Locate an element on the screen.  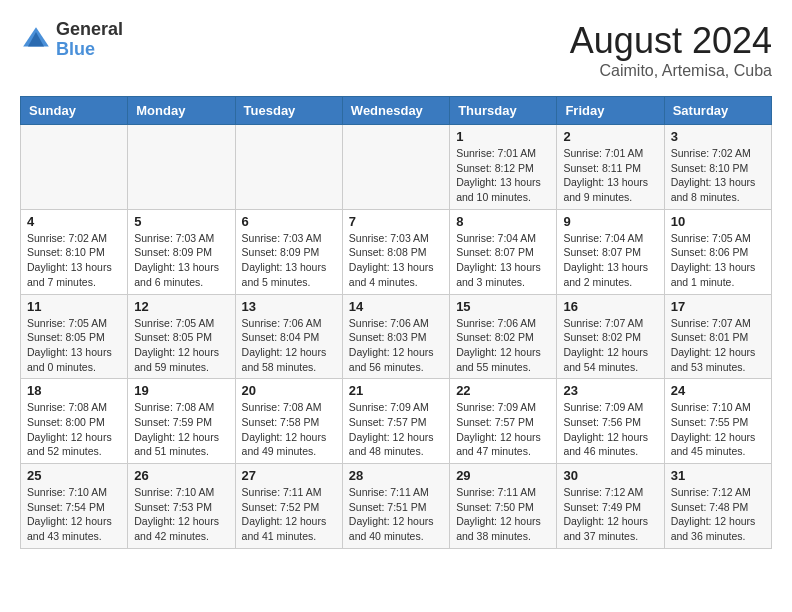
calendar-cell: 9Sunrise: 7:04 AM Sunset: 8:07 PM Daylig… is located at coordinates (610, 252).